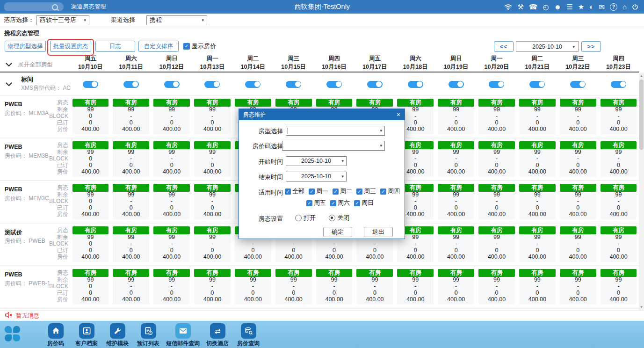 The image size is (644, 348). Describe the element at coordinates (591, 7) in the screenshot. I see `contrast-icon: ◐` at that location.